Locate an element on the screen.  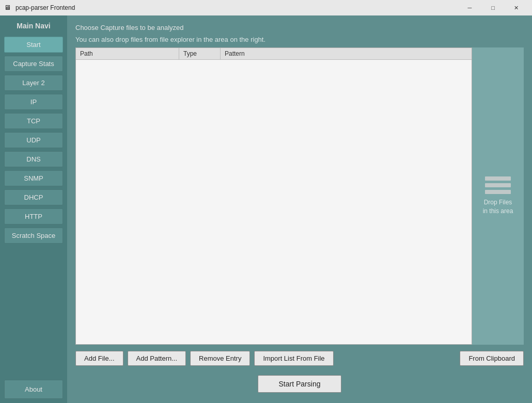
about-button: About is located at coordinates (34, 389).